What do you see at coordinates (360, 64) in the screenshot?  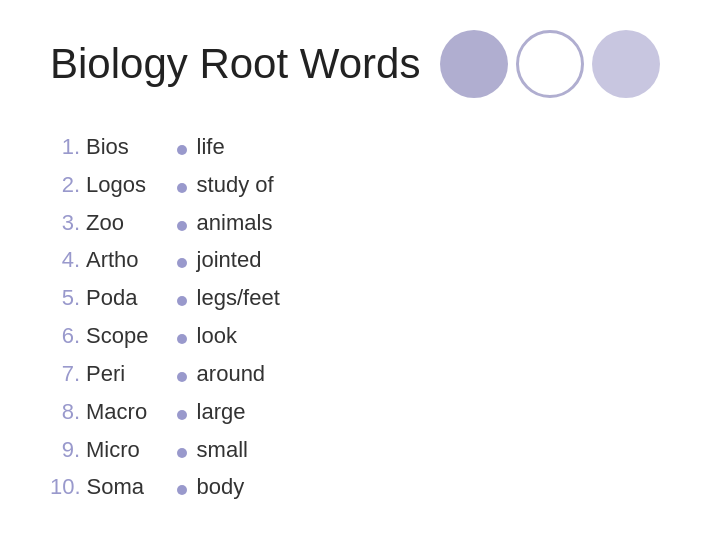 I see `header-area: Biology Root Words` at bounding box center [360, 64].